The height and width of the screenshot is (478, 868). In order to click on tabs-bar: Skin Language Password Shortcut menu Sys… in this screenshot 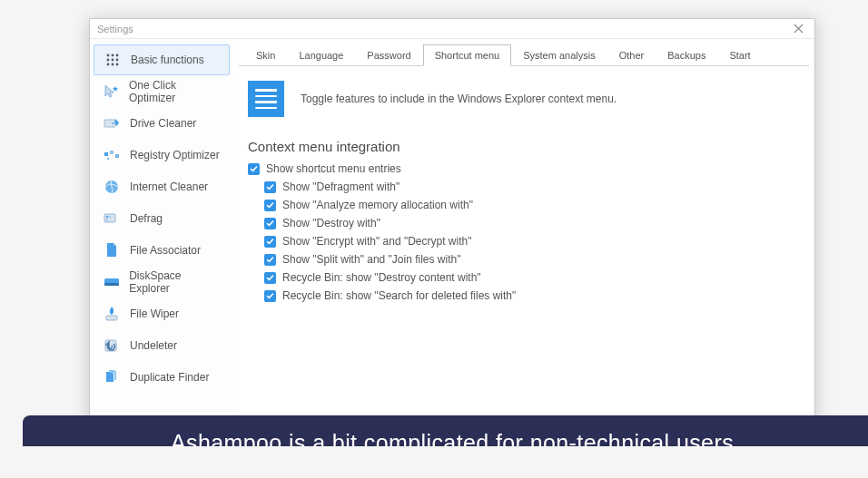, I will do `click(524, 54)`.